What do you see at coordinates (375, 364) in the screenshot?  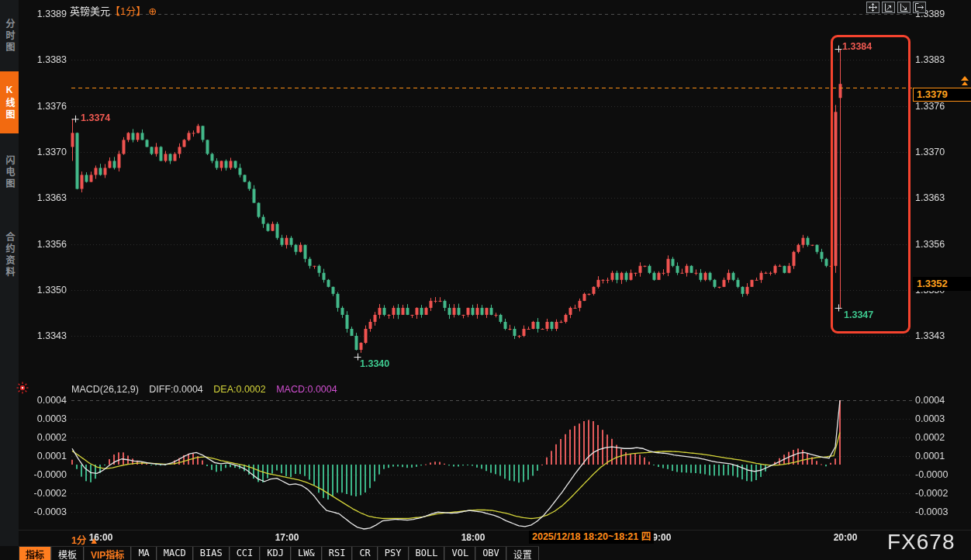 I see `annotation-session-low: 1.3340` at bounding box center [375, 364].